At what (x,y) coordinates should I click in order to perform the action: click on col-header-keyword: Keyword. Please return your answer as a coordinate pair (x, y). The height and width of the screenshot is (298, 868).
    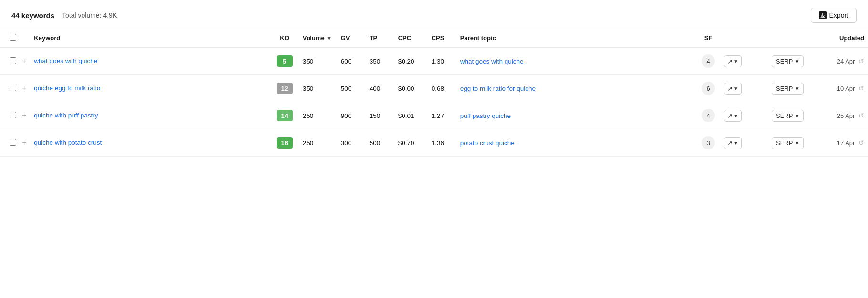
    Looking at the image, I should click on (150, 38).